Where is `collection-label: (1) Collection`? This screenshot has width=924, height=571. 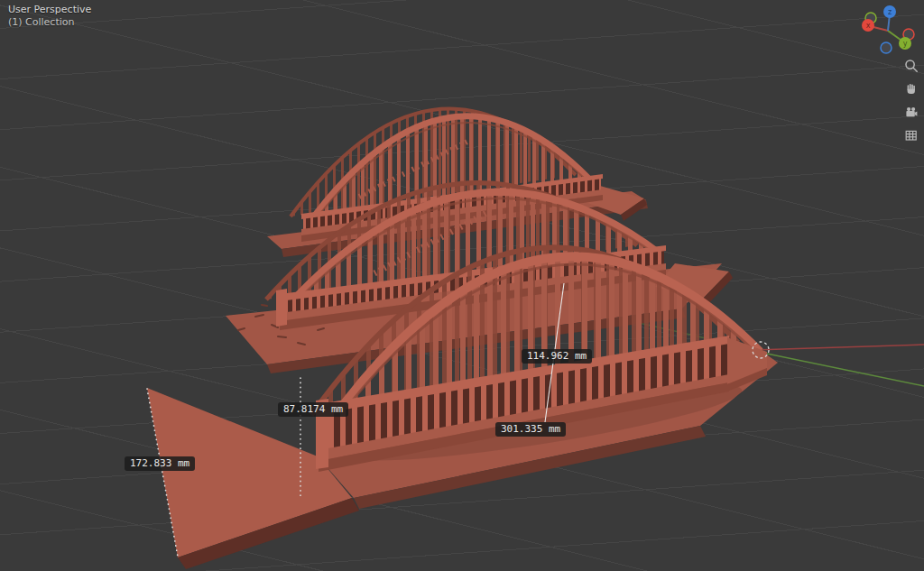 collection-label: (1) Collection is located at coordinates (50, 23).